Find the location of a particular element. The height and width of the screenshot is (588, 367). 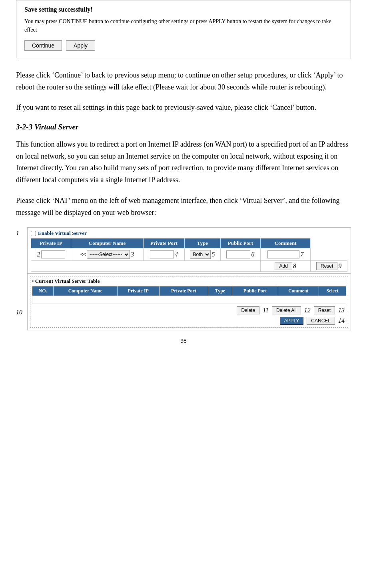

cell-reset-btn: Reset 9 is located at coordinates (329, 266).